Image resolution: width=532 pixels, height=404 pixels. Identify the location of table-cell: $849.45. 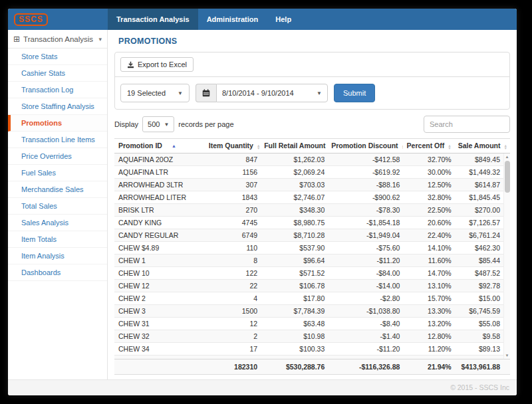
(483, 159).